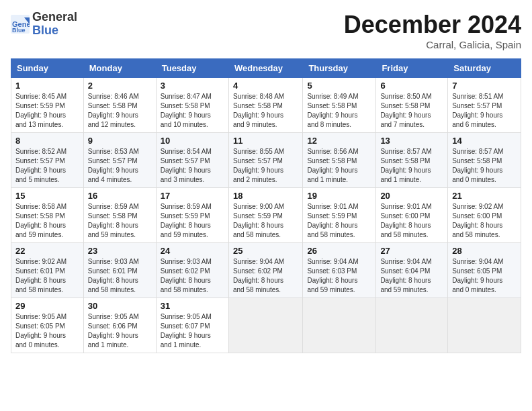 This screenshot has width=532, height=411. Describe the element at coordinates (266, 31) in the screenshot. I see `page-header: General Blue General Blue December 2024 …` at that location.